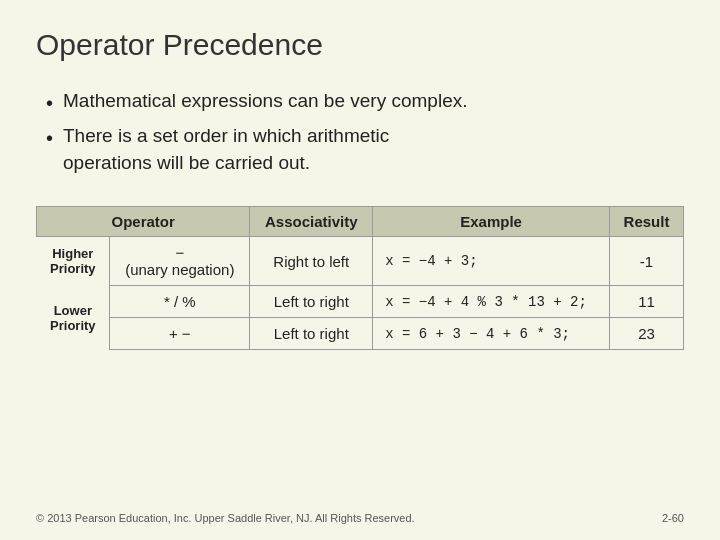 This screenshot has width=720, height=540. Describe the element at coordinates (646, 222) in the screenshot. I see `header-result: Result` at that location.